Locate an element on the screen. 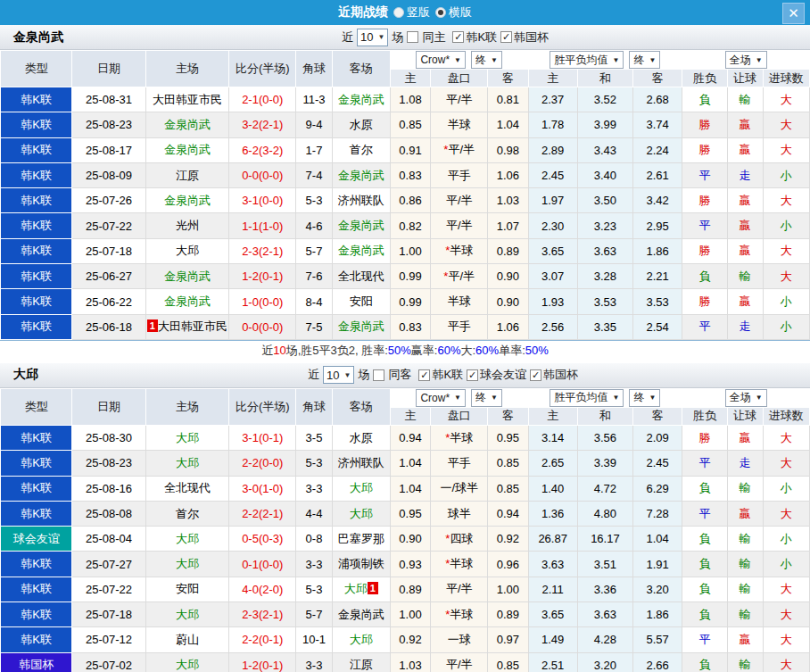  avg-home-odds: 2.51 is located at coordinates (553, 662).